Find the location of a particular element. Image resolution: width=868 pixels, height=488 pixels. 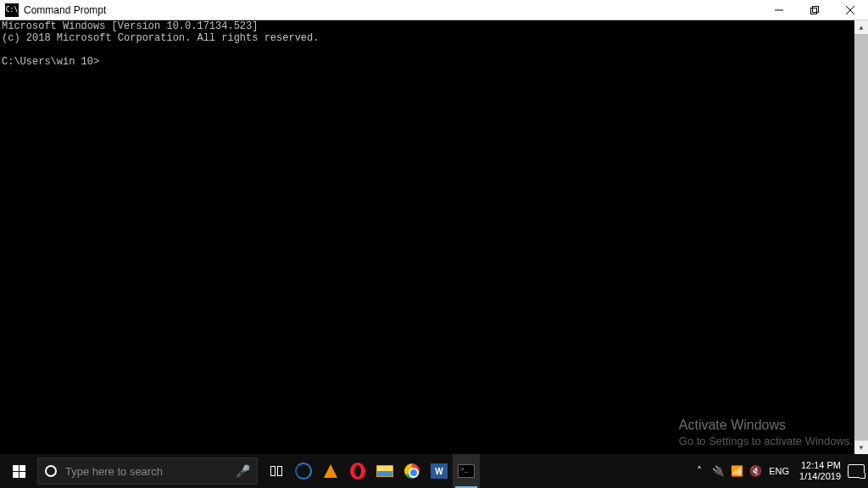

scroll-track is located at coordinates (861, 237).